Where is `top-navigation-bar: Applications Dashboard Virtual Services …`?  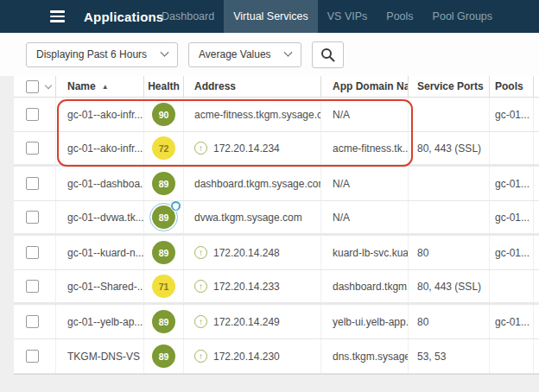 top-navigation-bar: Applications Dashboard Virtual Services … is located at coordinates (270, 16).